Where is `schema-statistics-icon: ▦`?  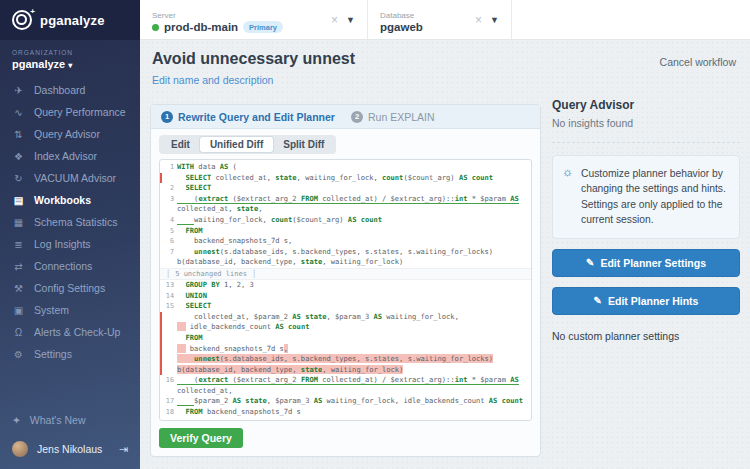 schema-statistics-icon: ▦ is located at coordinates (18, 222).